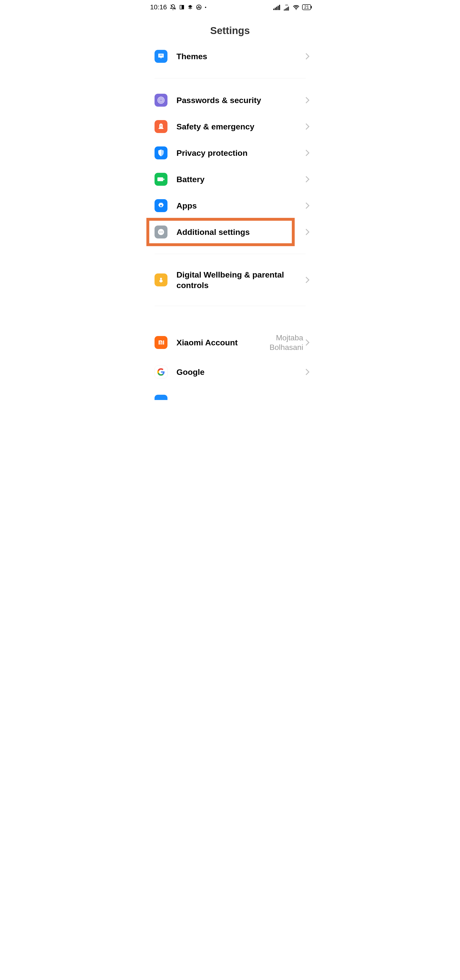 This screenshot has height=980, width=460. I want to click on wellbeing-icon, so click(161, 280).